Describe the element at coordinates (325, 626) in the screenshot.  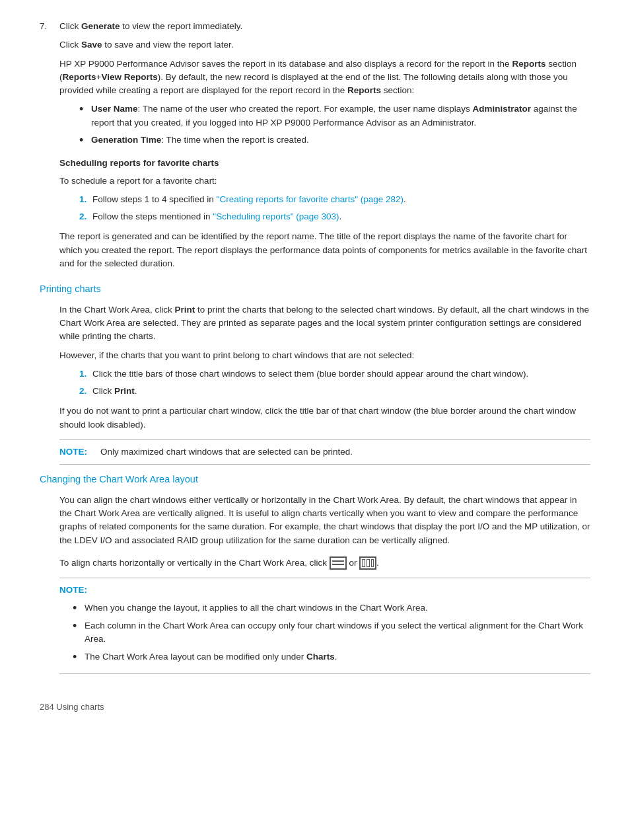
I see `changing-note: NOTE: • When you change the layout, it a…` at that location.